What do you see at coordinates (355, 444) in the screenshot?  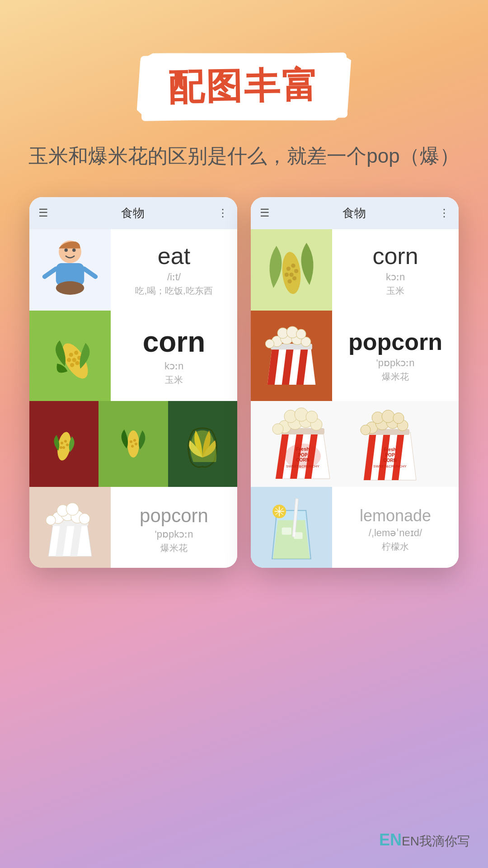 I see `popcorn-big-illustration: Fresh POP CORN SWEET&CRUNCHY` at bounding box center [355, 444].